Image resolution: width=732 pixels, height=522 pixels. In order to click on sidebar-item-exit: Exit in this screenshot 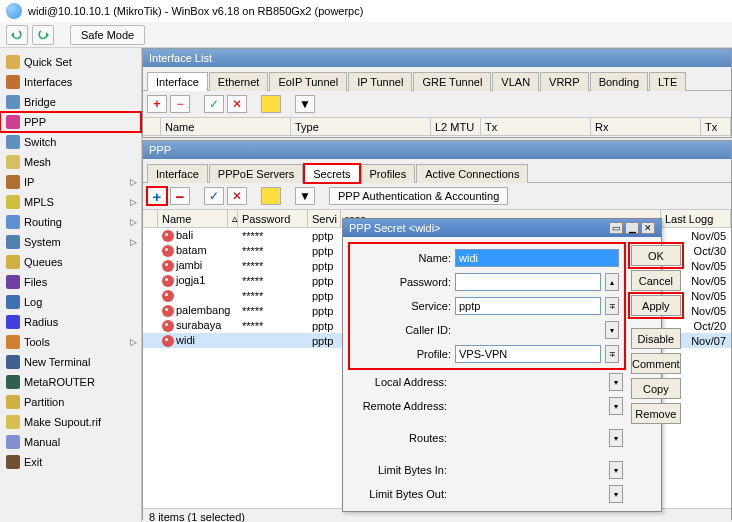, I will do `click(70, 462)`.